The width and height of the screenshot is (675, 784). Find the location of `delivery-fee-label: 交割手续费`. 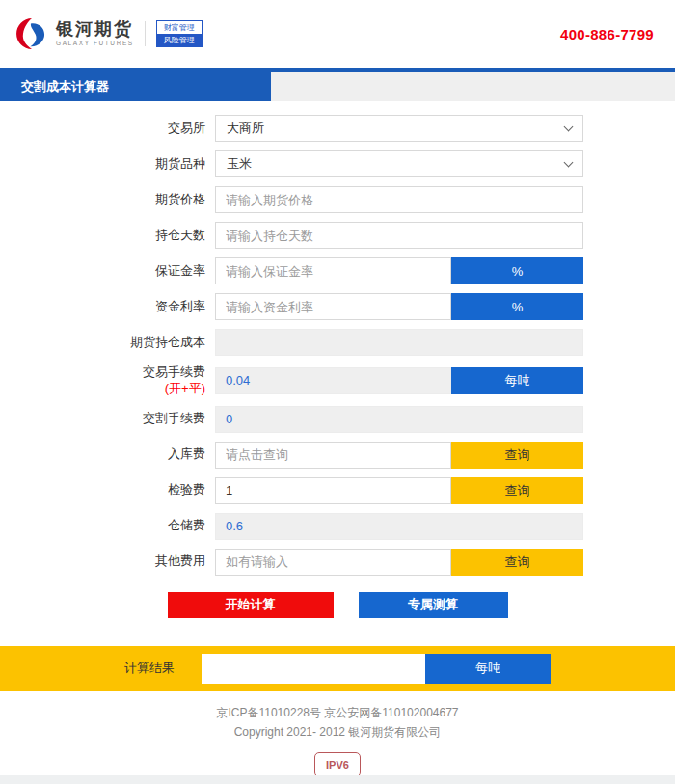

delivery-fee-label: 交割手续费 is located at coordinates (157, 419).